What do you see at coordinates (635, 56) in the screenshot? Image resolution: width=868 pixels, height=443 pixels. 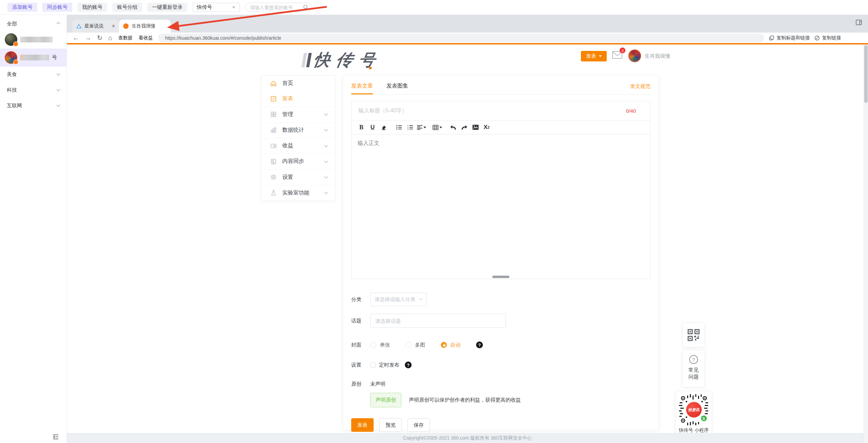 I see `user-avatar` at bounding box center [635, 56].